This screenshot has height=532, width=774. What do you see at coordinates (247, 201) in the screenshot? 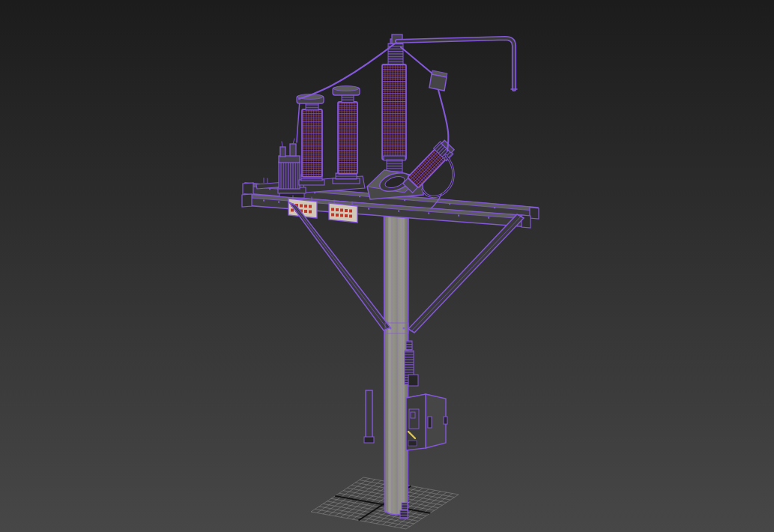
I see `beam-endcap-left-front` at bounding box center [247, 201].